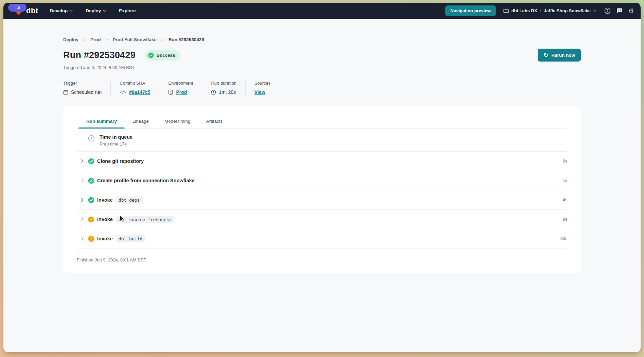 The image size is (644, 357). What do you see at coordinates (607, 11) in the screenshot?
I see `help-icon: ?` at bounding box center [607, 11].